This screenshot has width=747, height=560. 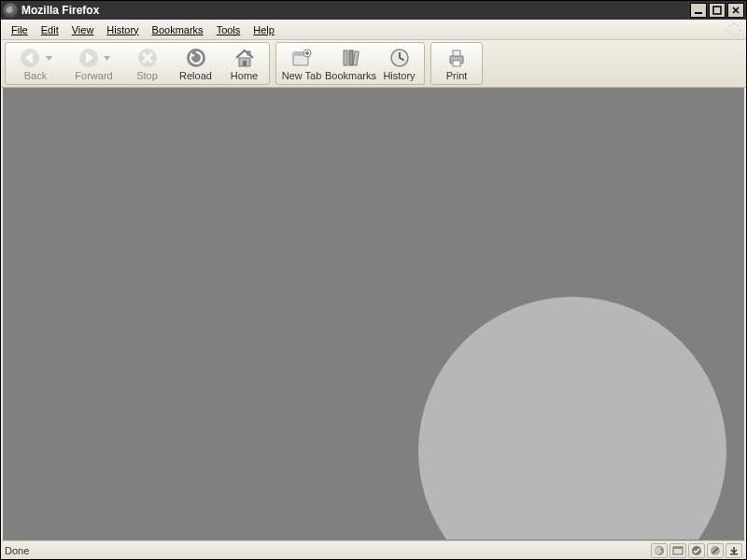 What do you see at coordinates (148, 58) in the screenshot?
I see `stop-icon` at bounding box center [148, 58].